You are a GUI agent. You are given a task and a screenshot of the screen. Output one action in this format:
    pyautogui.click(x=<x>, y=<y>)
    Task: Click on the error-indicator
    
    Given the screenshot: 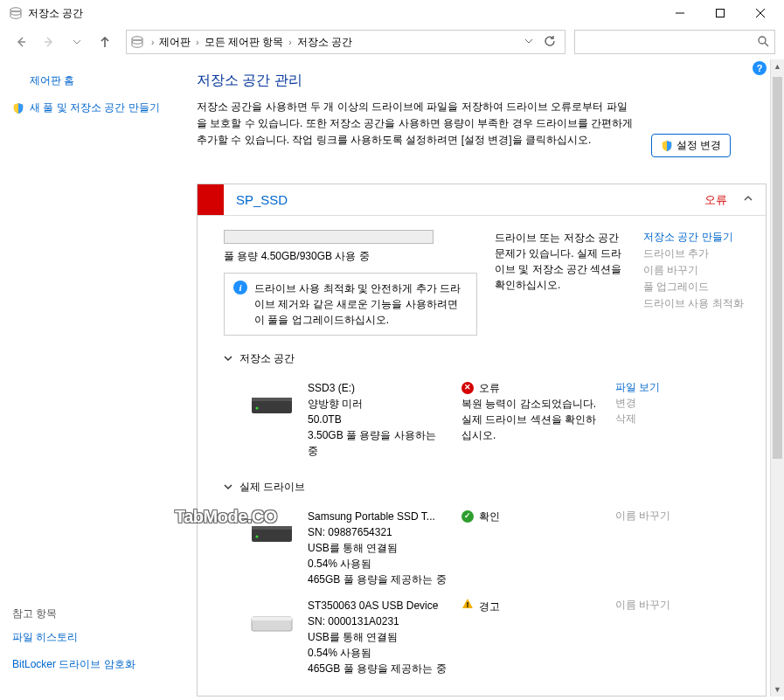 What is the action you would take?
    pyautogui.click(x=211, y=199)
    